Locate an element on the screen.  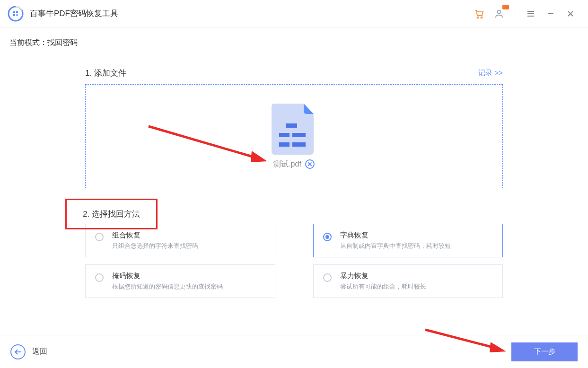
mode-prefix: 当前模式： is located at coordinates (28, 43).